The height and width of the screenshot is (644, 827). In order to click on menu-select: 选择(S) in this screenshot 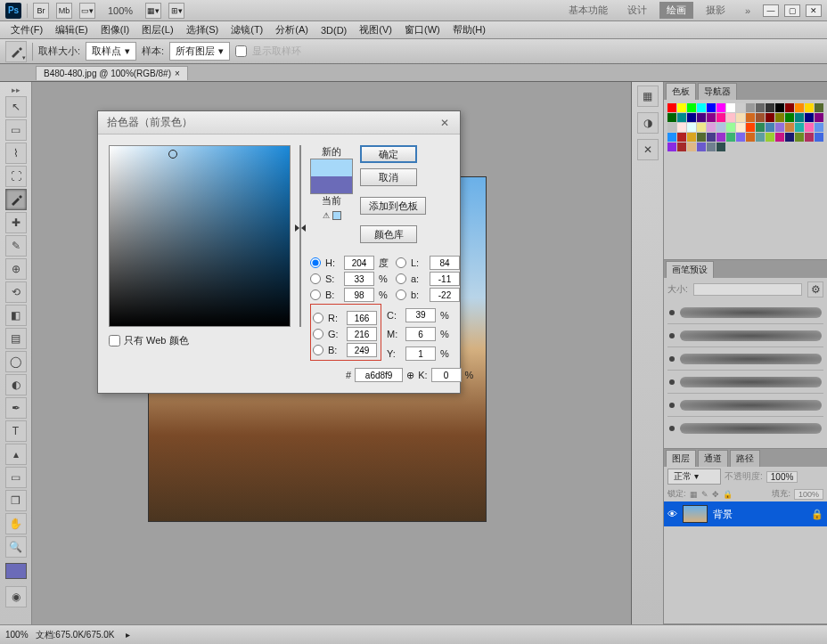, I will do `click(203, 30)`.